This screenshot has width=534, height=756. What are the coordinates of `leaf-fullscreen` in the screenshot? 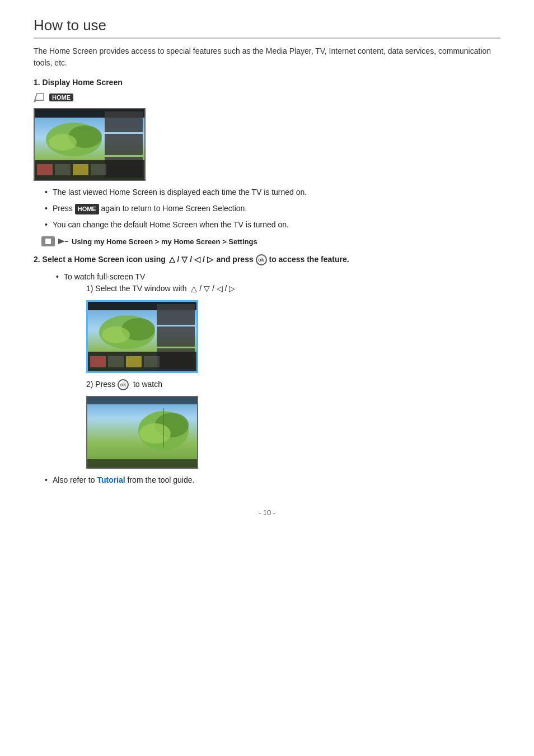 It's located at (163, 428).